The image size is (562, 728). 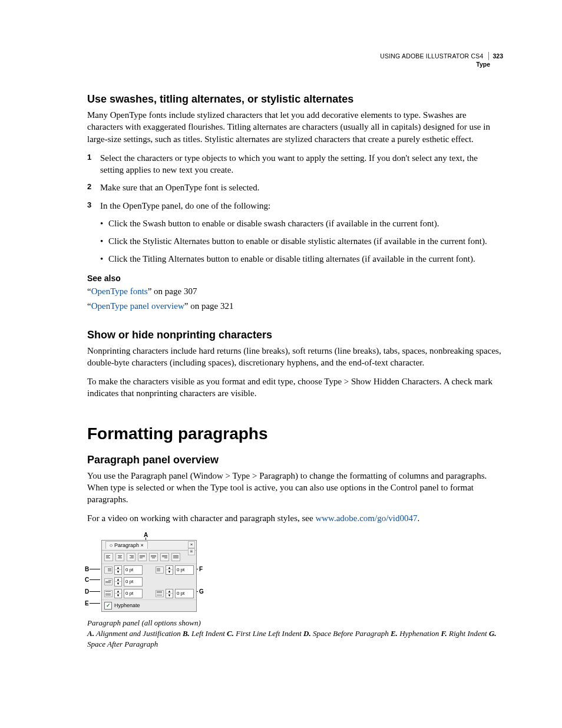 I want to click on hyphenate-label: Hyphenate, so click(x=127, y=605).